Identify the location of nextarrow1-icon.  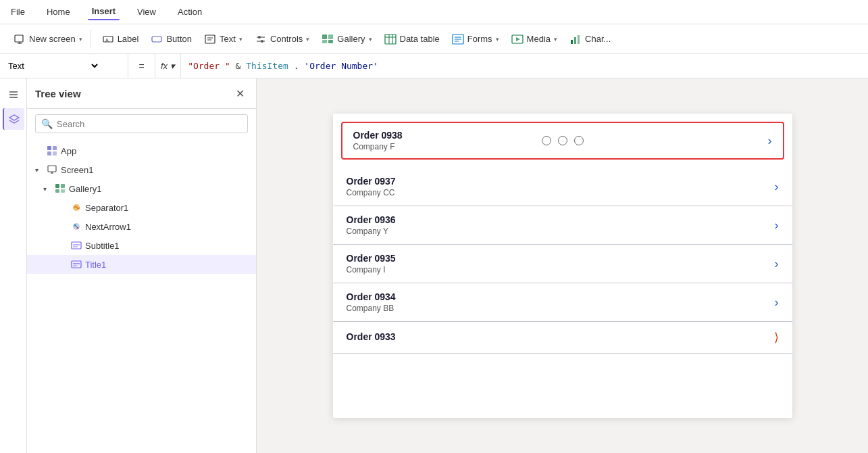
(76, 226).